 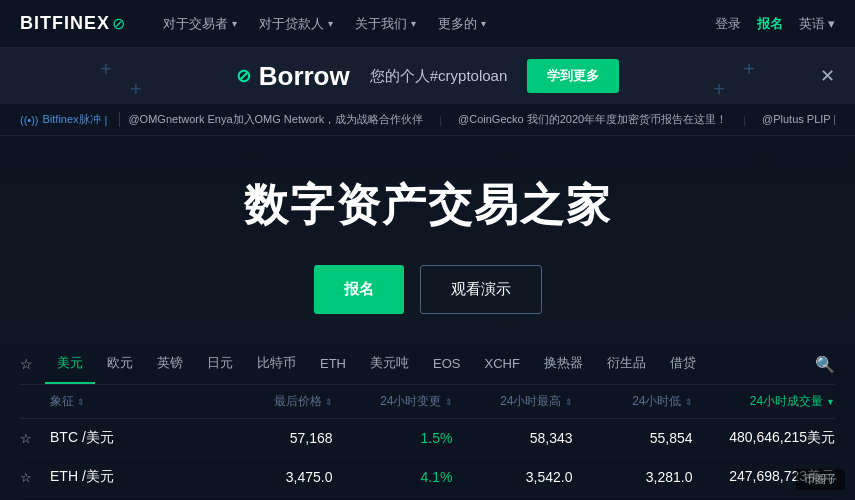 What do you see at coordinates (728, 24) in the screenshot?
I see `login-link: 登录` at bounding box center [728, 24].